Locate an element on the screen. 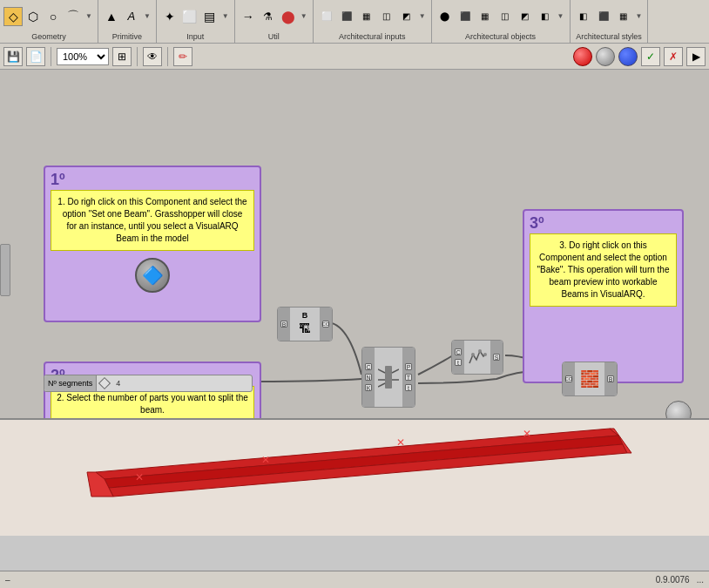  arch-inputs-dropdown-arrow: ▼ is located at coordinates (422, 16).